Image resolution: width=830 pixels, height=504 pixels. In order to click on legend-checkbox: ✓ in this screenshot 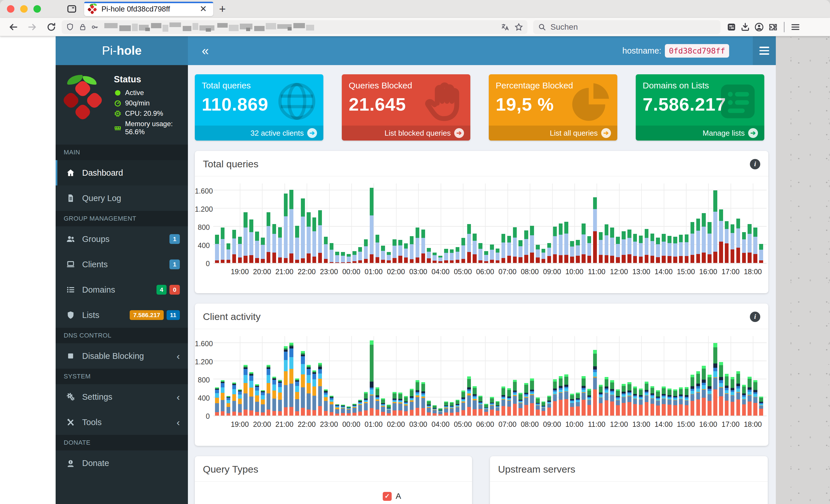, I will do `click(387, 496)`.